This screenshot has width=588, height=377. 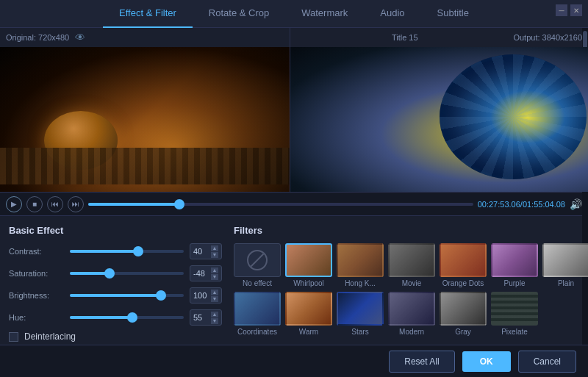 I want to click on progress-thumb, so click(x=179, y=204).